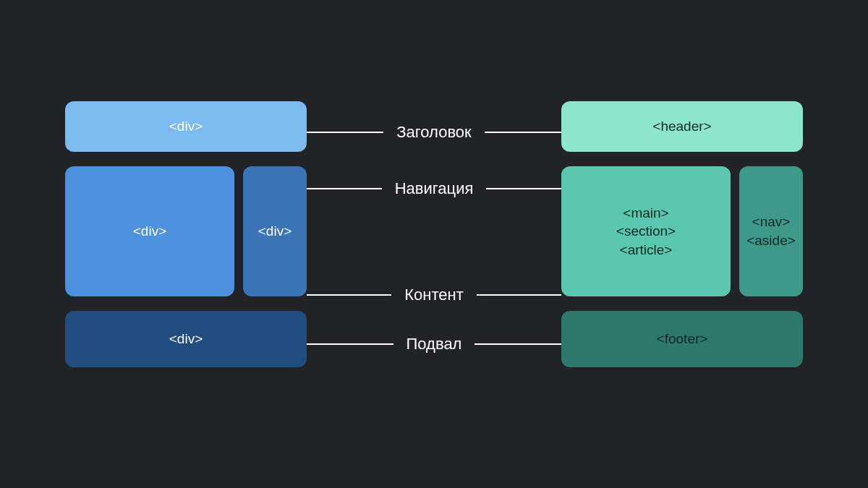 This screenshot has height=488, width=868. Describe the element at coordinates (434, 344) in the screenshot. I see `label-footer: Подвал` at that location.